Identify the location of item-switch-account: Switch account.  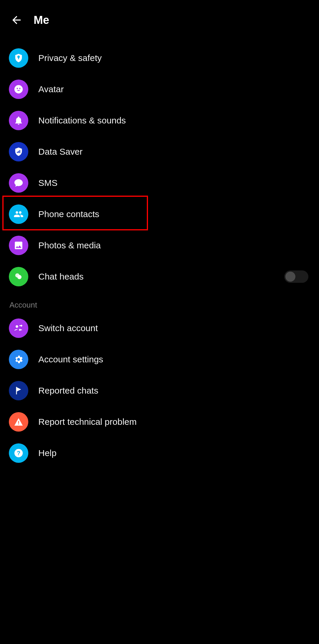
(160, 328).